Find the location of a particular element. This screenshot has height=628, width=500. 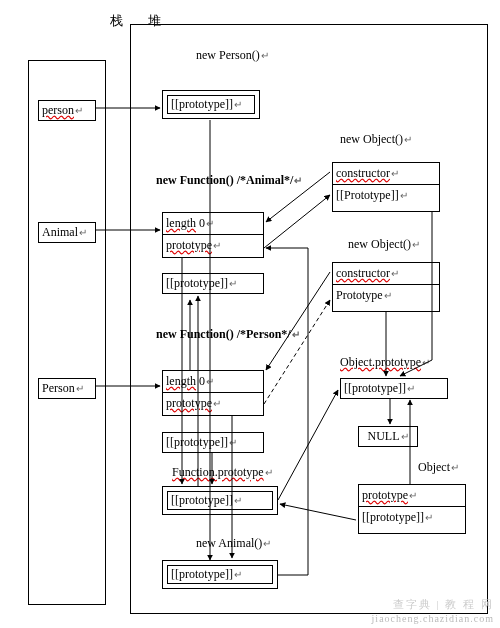

person-func-box: length 0 prototype is located at coordinates (213, 393).